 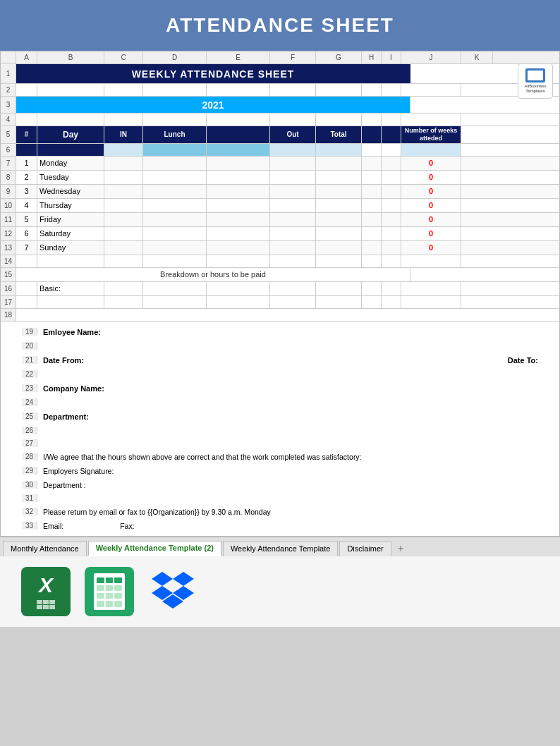 I want to click on logo-text: AllBusiness Templates, so click(x=535, y=89).